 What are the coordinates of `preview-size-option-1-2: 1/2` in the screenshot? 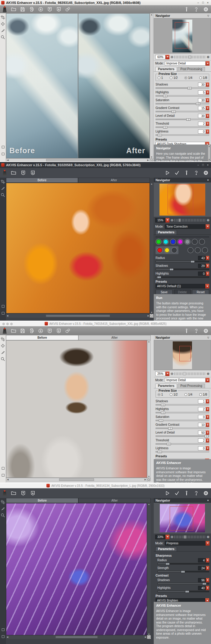 It's located at (174, 394).